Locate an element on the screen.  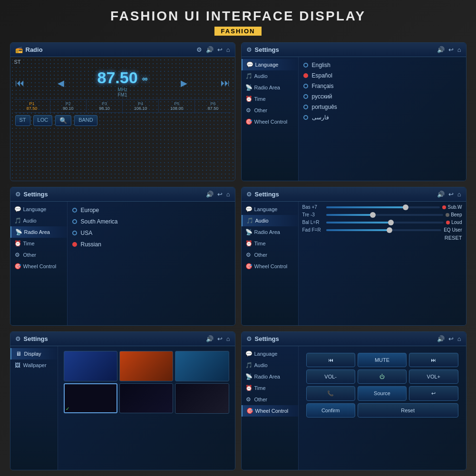
back-wheel-btn: ↩ is located at coordinates (434, 394).